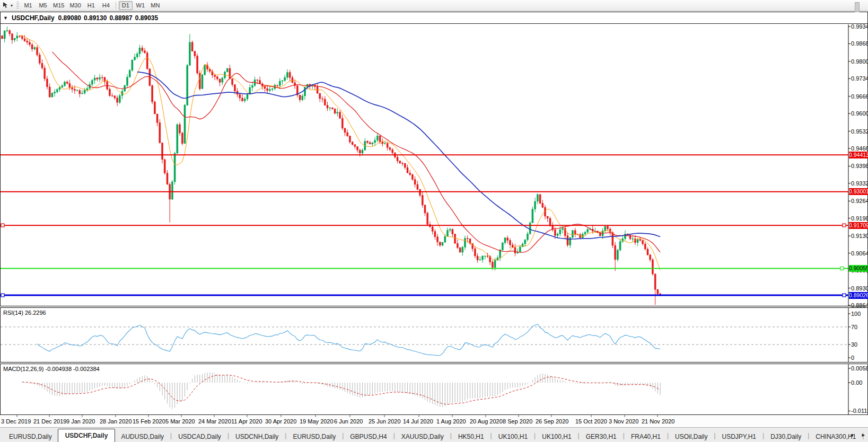  I want to click on tab-gbpusd-h4: GBPUSD,H4, so click(368, 437).